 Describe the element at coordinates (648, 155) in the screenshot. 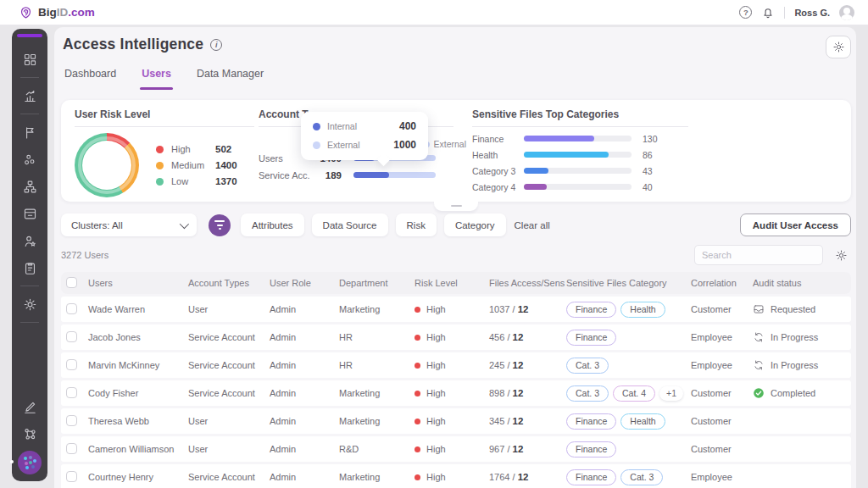

I see `sensitive-category-value: 86` at that location.